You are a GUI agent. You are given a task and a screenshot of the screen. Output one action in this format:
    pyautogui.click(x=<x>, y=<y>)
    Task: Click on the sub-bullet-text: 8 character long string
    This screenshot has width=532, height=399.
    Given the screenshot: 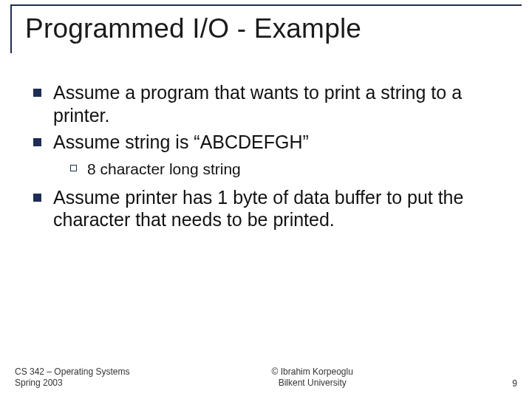 What is the action you would take?
    pyautogui.click(x=295, y=169)
    